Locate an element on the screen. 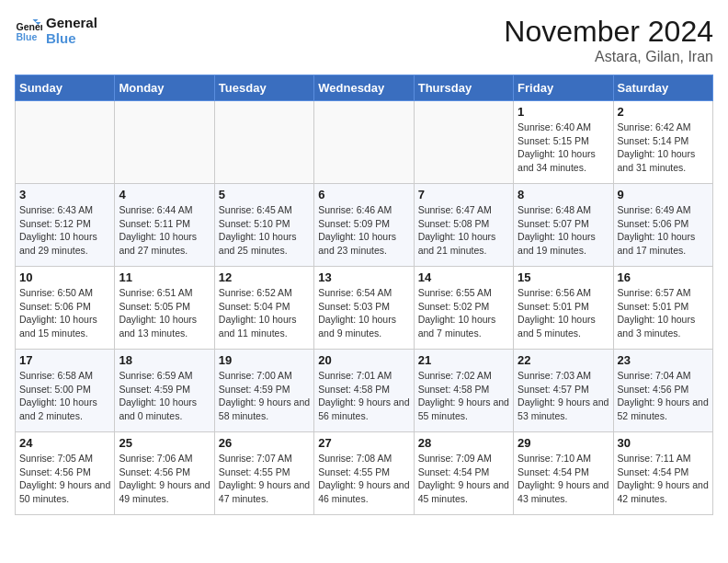 The image size is (728, 563). cell-content: Sunrise: 6:46 AM Sunset: 5:09 PM Dayligh… is located at coordinates (364, 230).